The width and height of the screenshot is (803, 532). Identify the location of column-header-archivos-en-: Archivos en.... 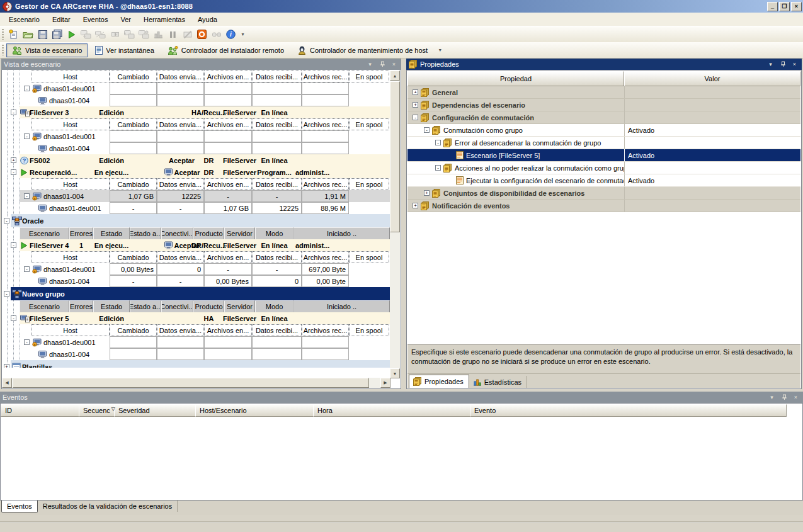
(228, 125).